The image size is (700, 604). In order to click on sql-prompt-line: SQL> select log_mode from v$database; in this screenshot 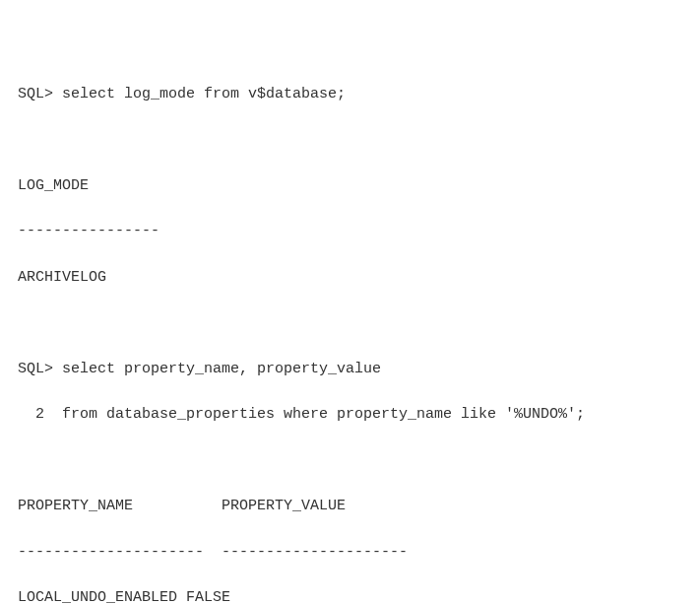, I will do `click(350, 95)`.